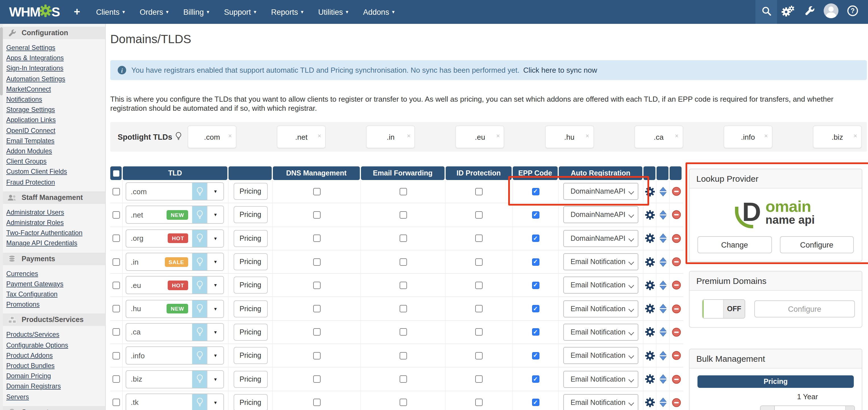  What do you see at coordinates (30, 366) in the screenshot?
I see `sidebar-item-product-bundles: Product Bundles` at bounding box center [30, 366].